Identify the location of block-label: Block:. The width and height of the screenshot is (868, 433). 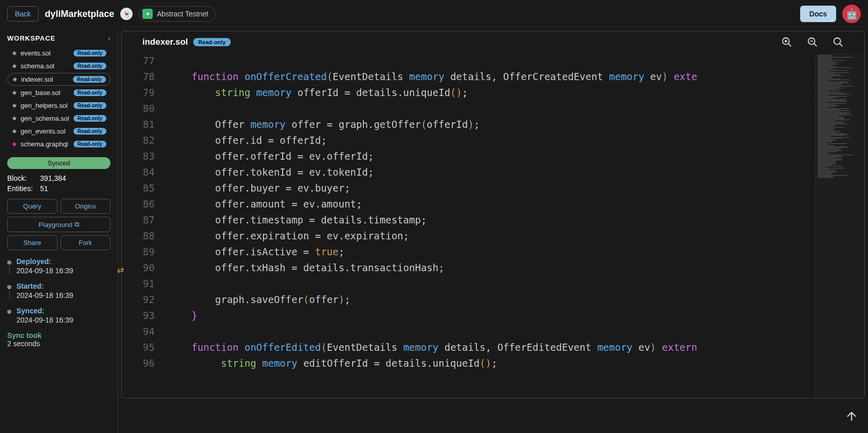
(24, 178).